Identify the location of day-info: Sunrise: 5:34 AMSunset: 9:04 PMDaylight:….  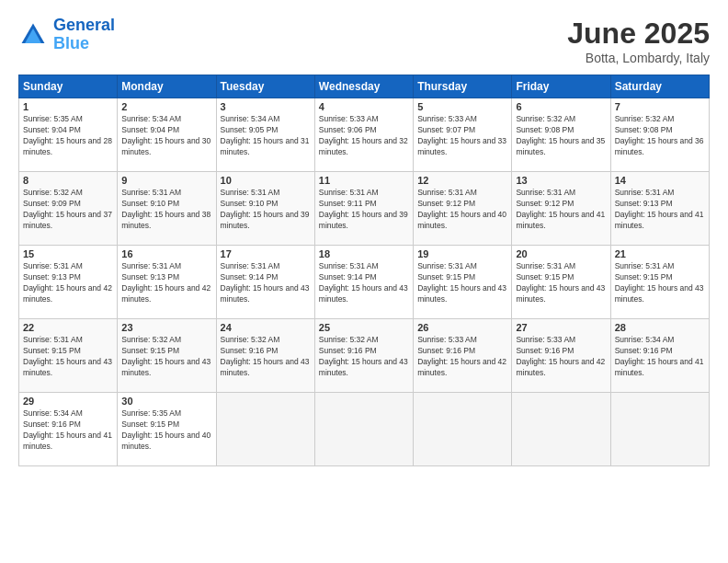
(166, 136).